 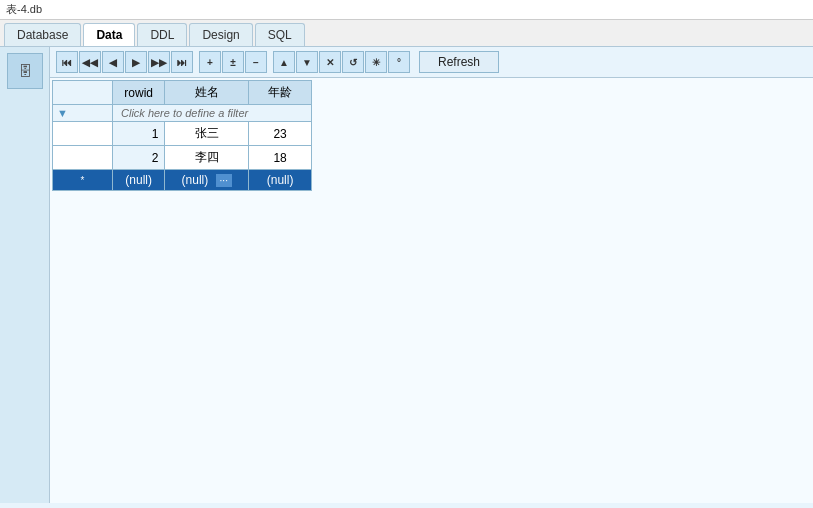 I want to click on prev-many-btn: ◀◀, so click(x=90, y=62).